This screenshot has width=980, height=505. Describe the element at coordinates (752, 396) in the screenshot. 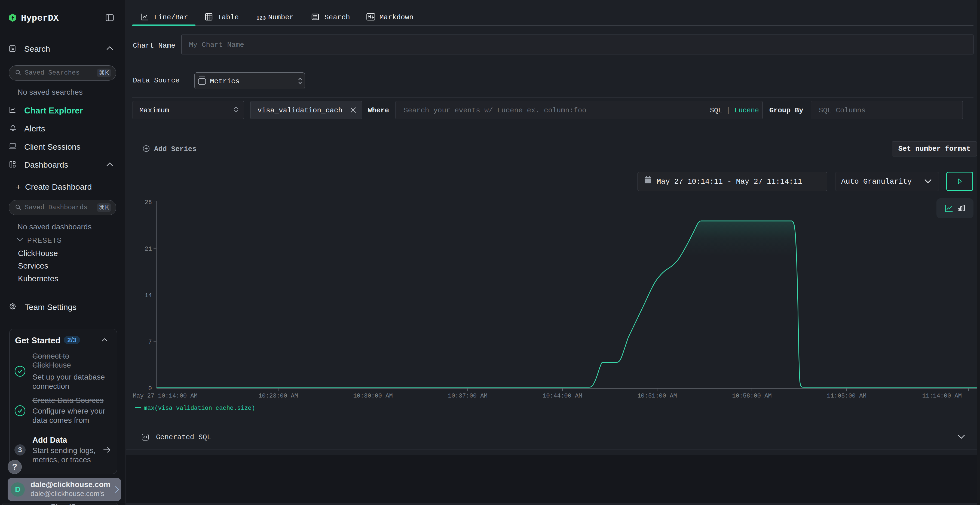

I see `svg-text: 10:58:00 AM` at that location.